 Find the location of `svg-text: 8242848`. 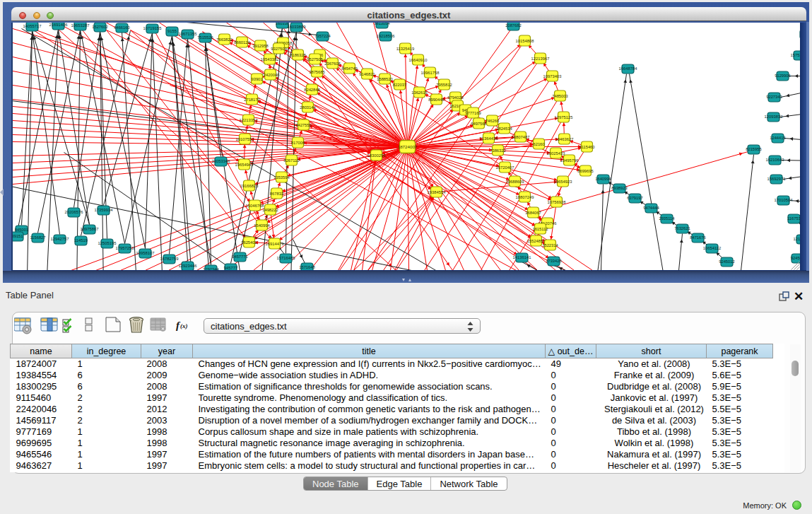

svg-text: 8242848 is located at coordinates (312, 89).